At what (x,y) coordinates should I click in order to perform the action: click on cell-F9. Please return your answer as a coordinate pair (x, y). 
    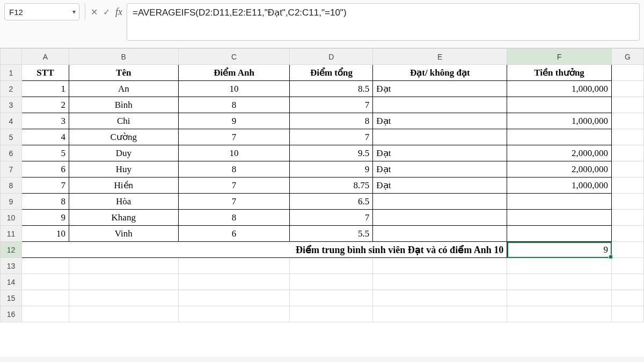
    Looking at the image, I should click on (559, 202).